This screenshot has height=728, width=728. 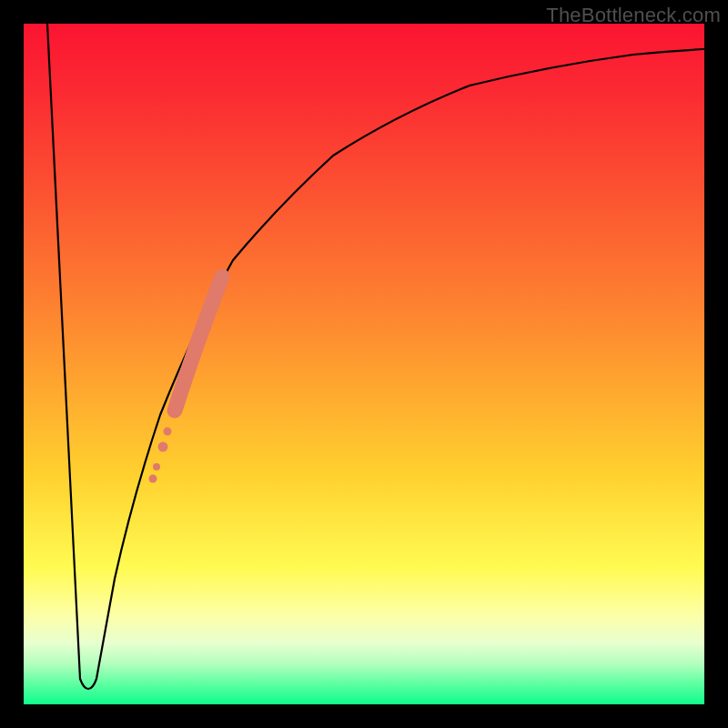 I want to click on highlight-stroke, so click(x=198, y=344).